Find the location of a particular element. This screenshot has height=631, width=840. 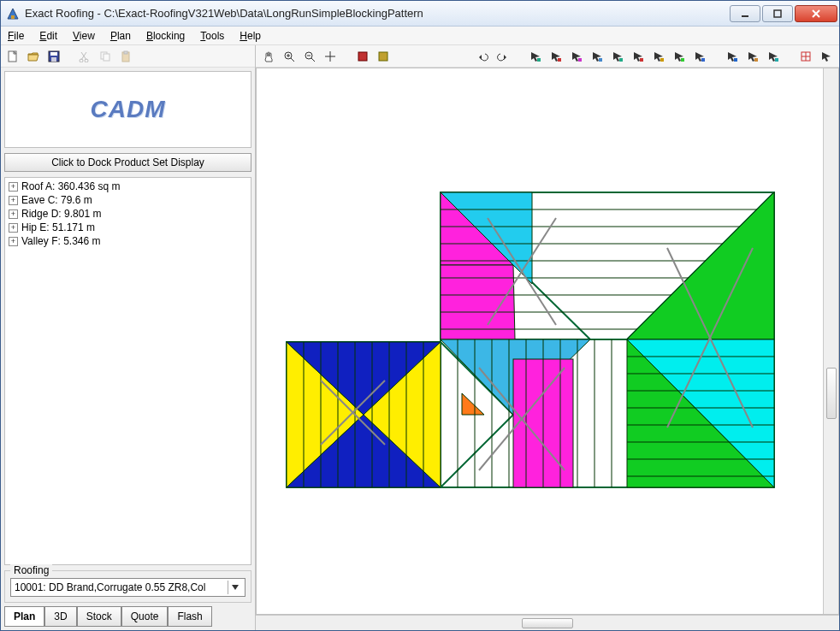

paste-icon is located at coordinates (126, 56).